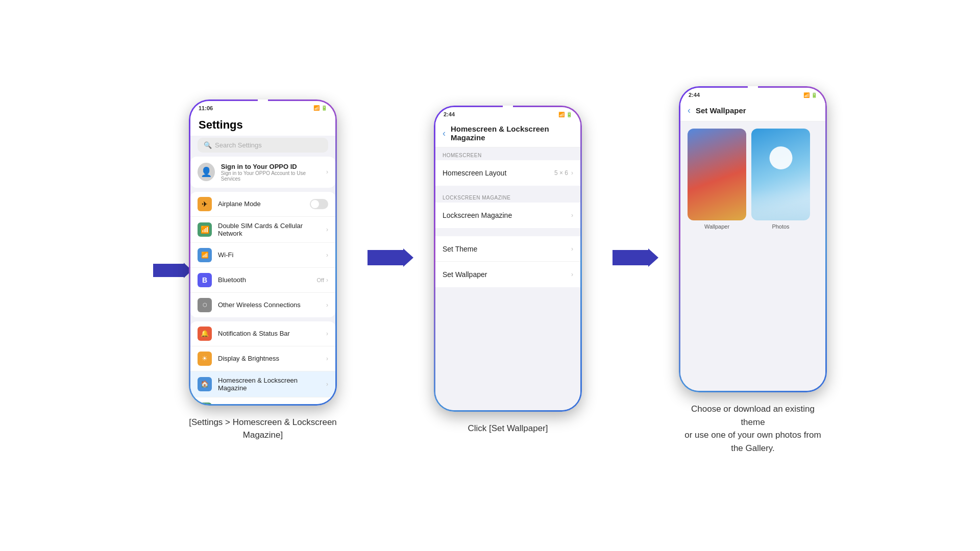 This screenshot has height=551, width=980. What do you see at coordinates (263, 385) in the screenshot?
I see `settings-item-homescreen: 🏠 Homescreen & Lockscreen Magazine ›` at bounding box center [263, 385].